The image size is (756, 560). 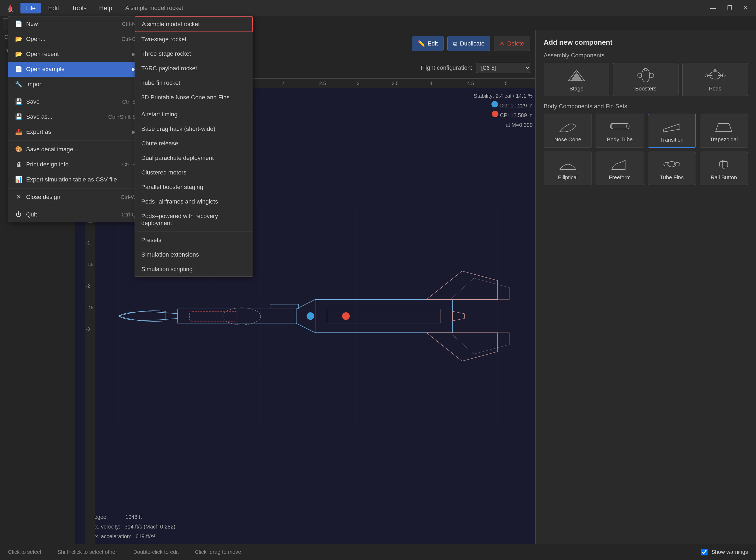 What do you see at coordinates (194, 83) in the screenshot?
I see `example-tube-fin: Tube fin rocket` at bounding box center [194, 83].